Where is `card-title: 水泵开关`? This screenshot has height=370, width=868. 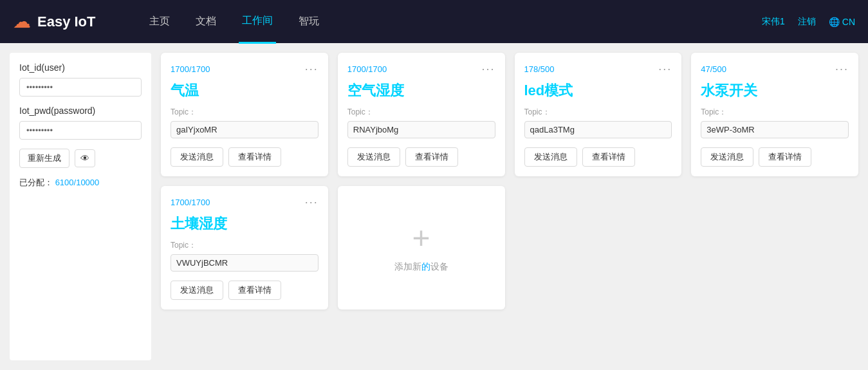
card-title: 水泵开关 is located at coordinates (775, 91).